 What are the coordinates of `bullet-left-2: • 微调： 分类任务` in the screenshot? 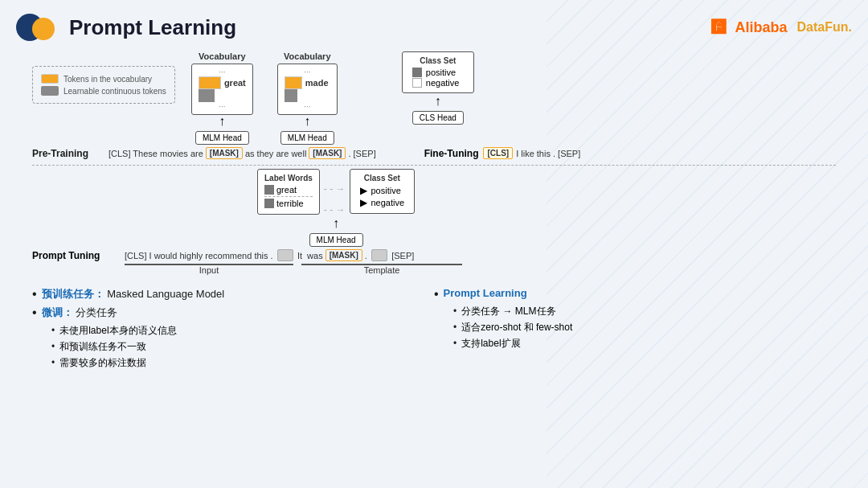 It's located at (233, 313).